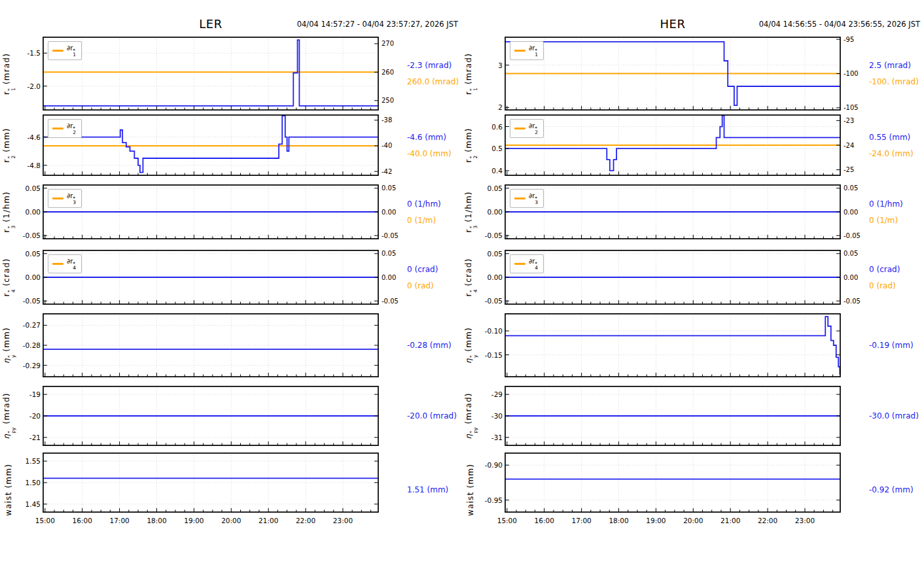 This screenshot has height=565, width=924. I want to click on panel-r2: r*2 (mm)0.60.50.4-23-24-250.55 (mm)-24.0…, so click(693, 145).